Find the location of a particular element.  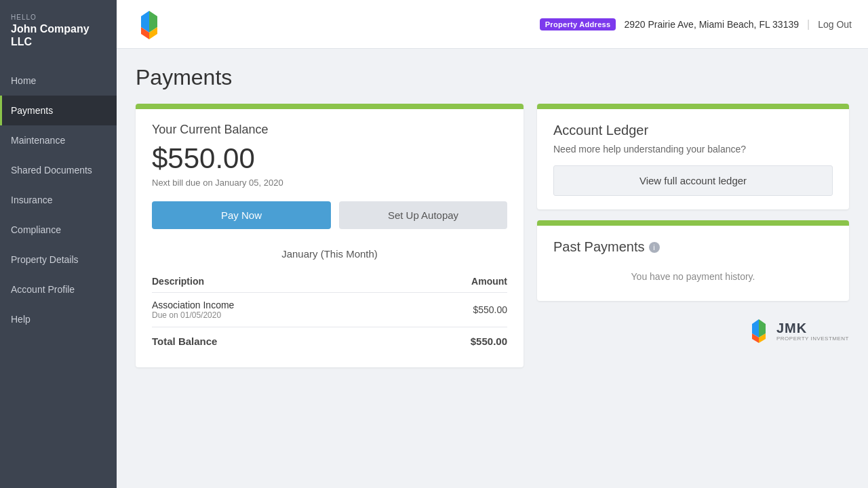

pay-now-button: Pay Now is located at coordinates (241, 216).